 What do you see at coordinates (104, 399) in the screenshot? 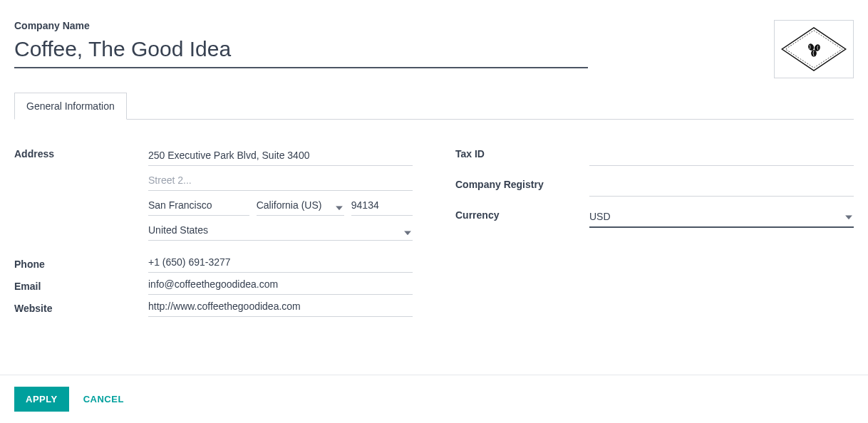
I see `cancel-button: Cancel` at bounding box center [104, 399].